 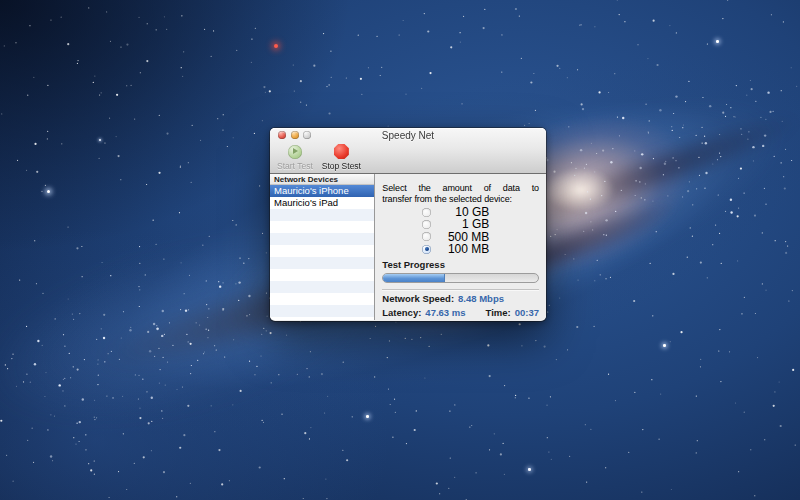 I want to click on minimize-button, so click(x=295, y=135).